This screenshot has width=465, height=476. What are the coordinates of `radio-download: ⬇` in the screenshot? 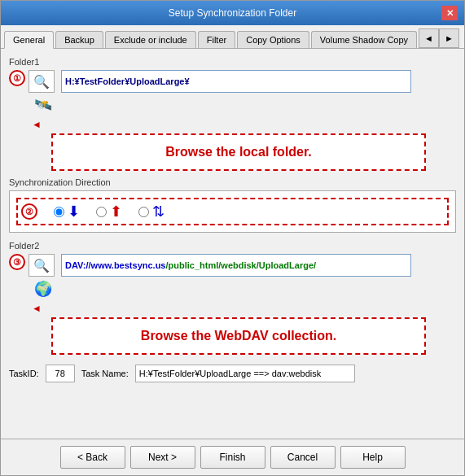 It's located at (67, 212).